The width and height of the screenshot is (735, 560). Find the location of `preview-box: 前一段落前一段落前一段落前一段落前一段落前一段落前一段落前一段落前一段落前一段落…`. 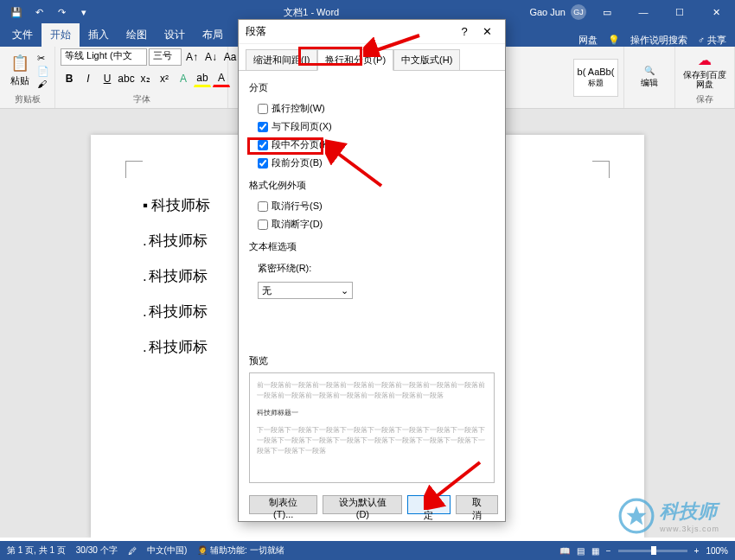

preview-box: 前一段落前一段落前一段落前一段落前一段落前一段落前一段落前一段落前一段落前一段落… is located at coordinates (372, 428).